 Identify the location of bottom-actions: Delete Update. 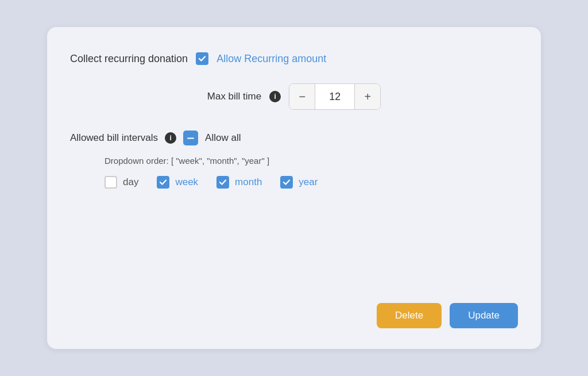
(294, 304).